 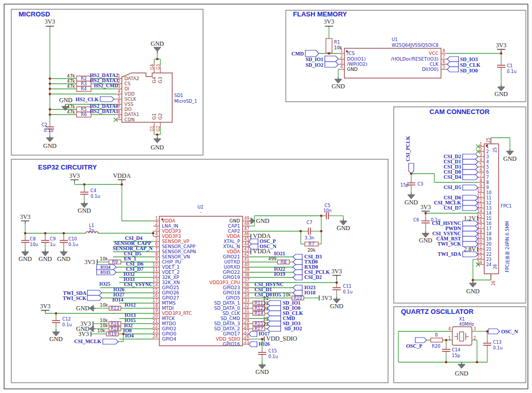 What do you see at coordinates (315, 65) in the screenshot?
I see `hier-label: SD_IO2` at bounding box center [315, 65].